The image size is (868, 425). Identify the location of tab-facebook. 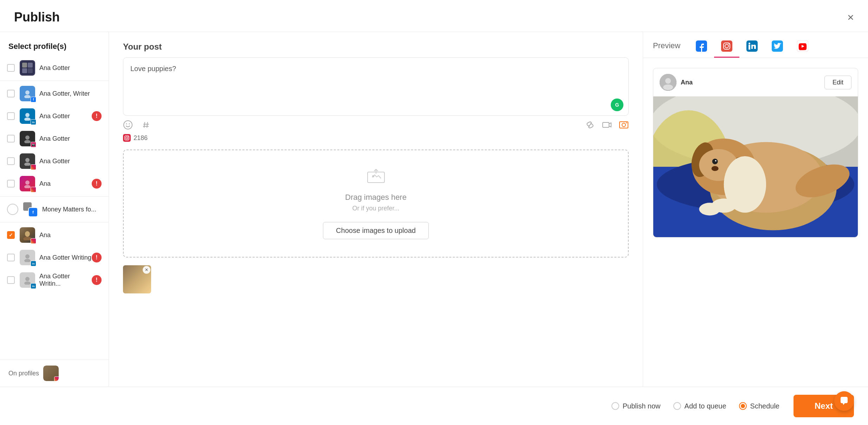
(701, 48).